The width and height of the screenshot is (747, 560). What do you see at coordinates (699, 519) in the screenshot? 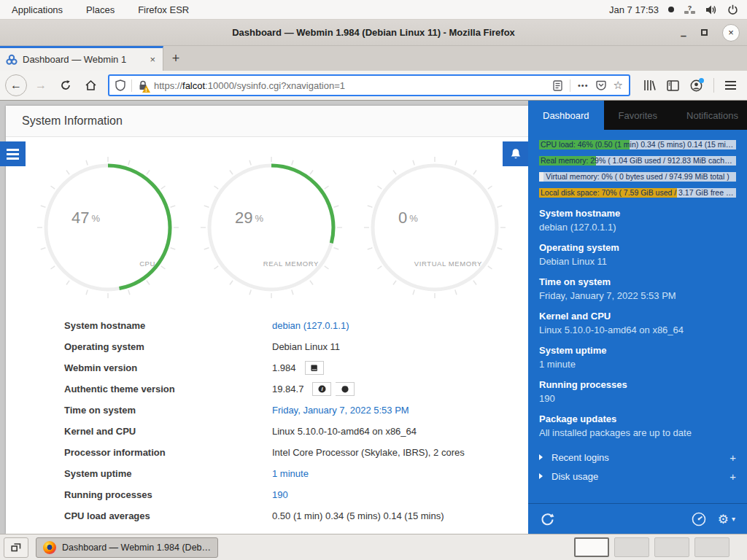
I see `speedometer-icon` at bounding box center [699, 519].